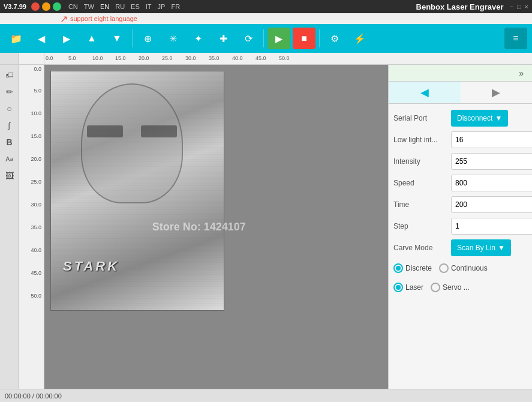 This screenshot has width=532, height=402. What do you see at coordinates (173, 38) in the screenshot?
I see `snowflake-button: ✳` at bounding box center [173, 38].